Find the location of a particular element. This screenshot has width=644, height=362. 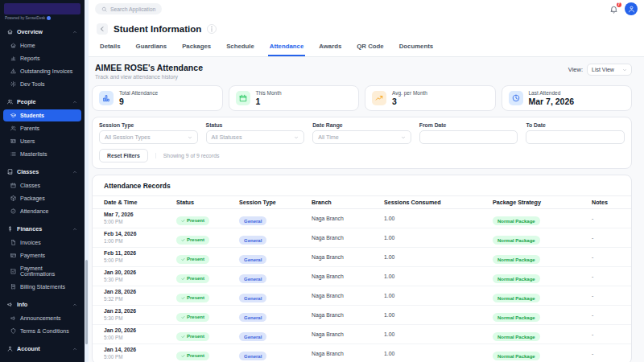

view-select: List View is located at coordinates (609, 69).